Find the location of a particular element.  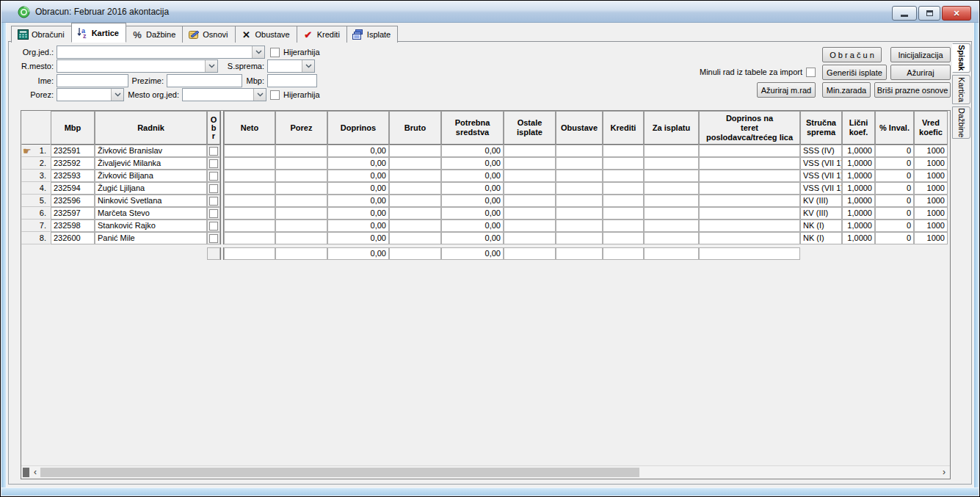

cell-radnik: Žugić Ljiljana is located at coordinates (151, 188).